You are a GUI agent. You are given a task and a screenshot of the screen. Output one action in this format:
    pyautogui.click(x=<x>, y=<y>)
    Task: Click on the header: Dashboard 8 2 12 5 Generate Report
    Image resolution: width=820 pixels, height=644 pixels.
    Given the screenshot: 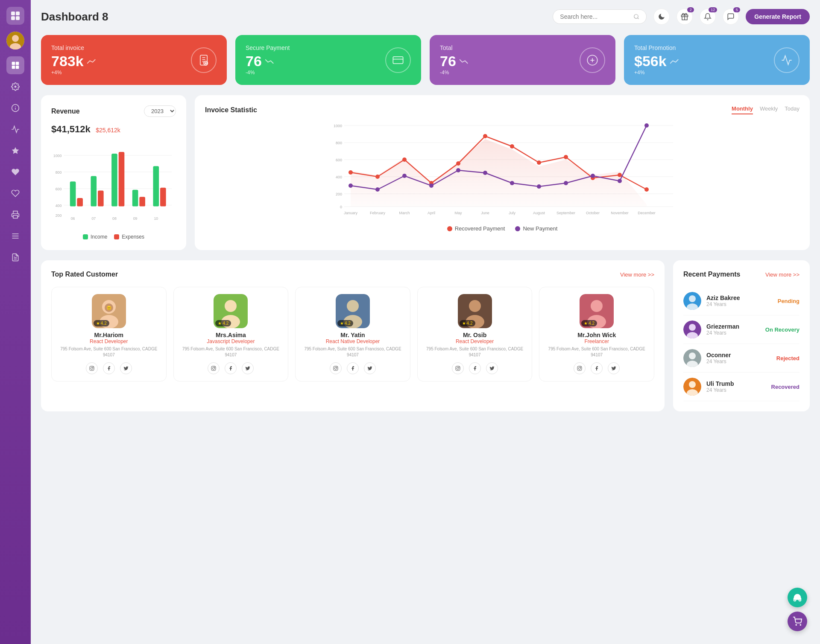 What is the action you would take?
    pyautogui.click(x=425, y=17)
    